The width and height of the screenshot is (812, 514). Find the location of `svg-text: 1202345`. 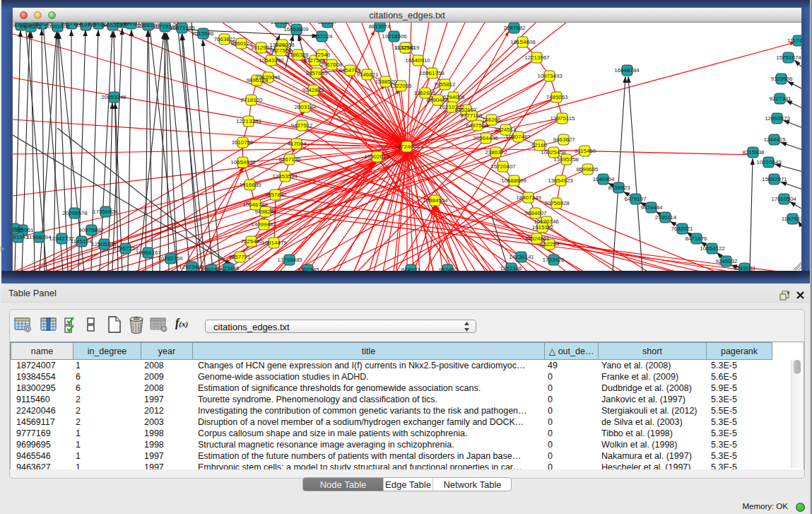

svg-text: 1202345 is located at coordinates (308, 269).